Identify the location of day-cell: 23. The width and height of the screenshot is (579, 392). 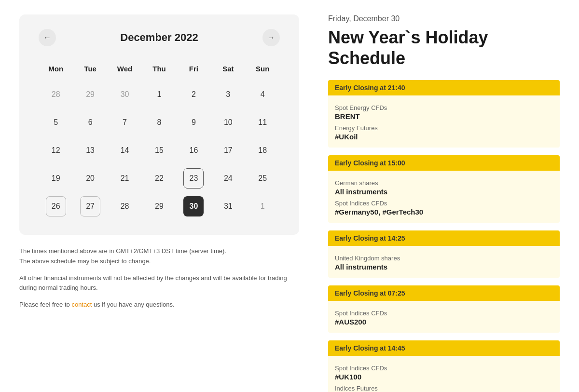
(193, 178).